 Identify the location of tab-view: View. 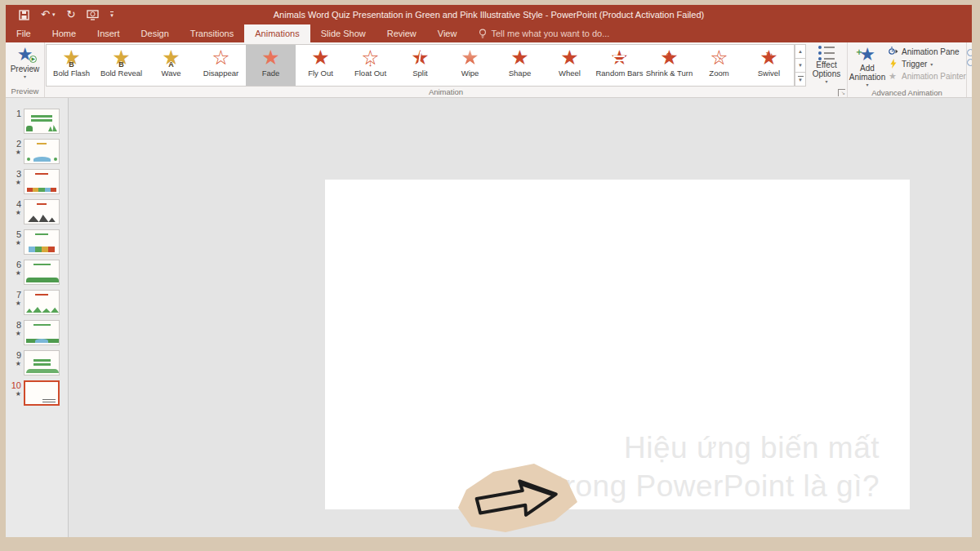
(448, 33).